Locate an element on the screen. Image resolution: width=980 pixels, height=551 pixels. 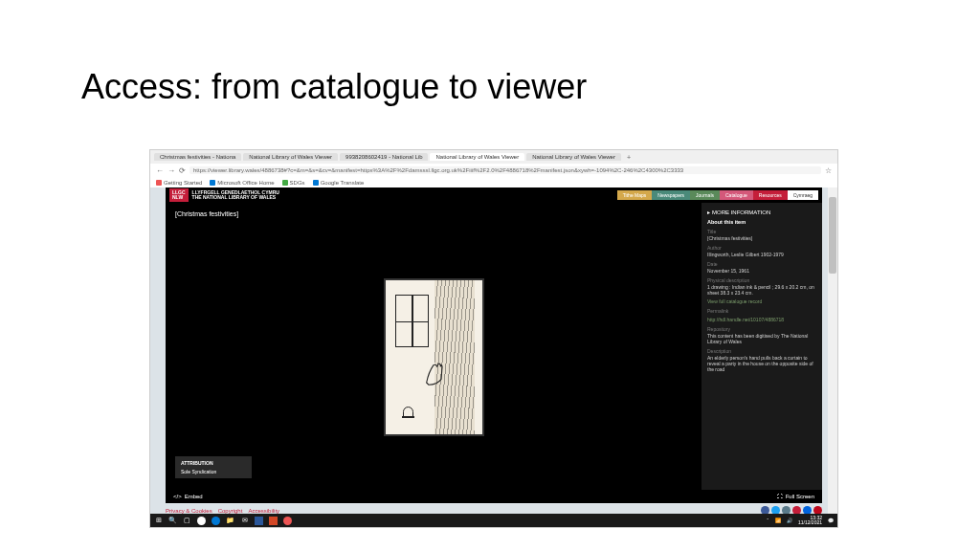
fullscreen-icon: ⛶ is located at coordinates (780, 496).